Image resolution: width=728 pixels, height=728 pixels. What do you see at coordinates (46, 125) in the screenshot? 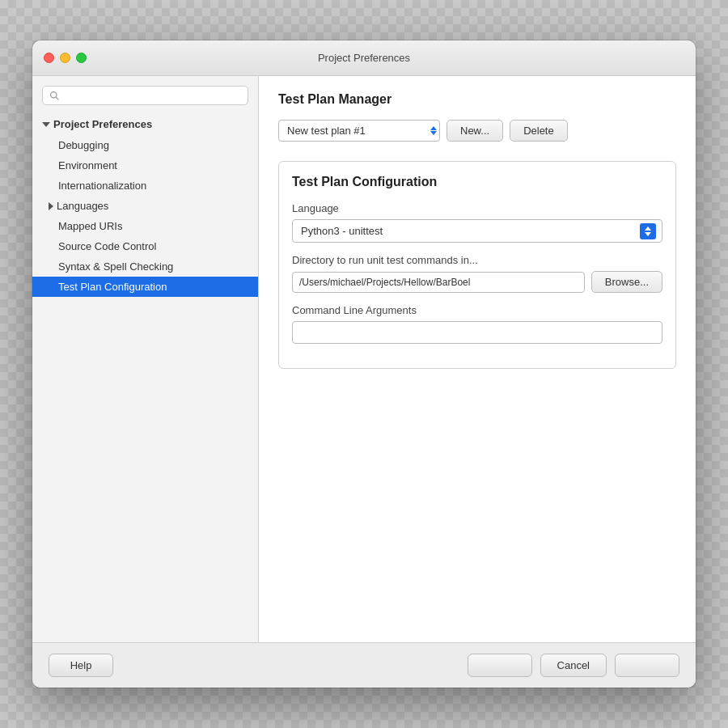
I see `collapse-icon` at bounding box center [46, 125].